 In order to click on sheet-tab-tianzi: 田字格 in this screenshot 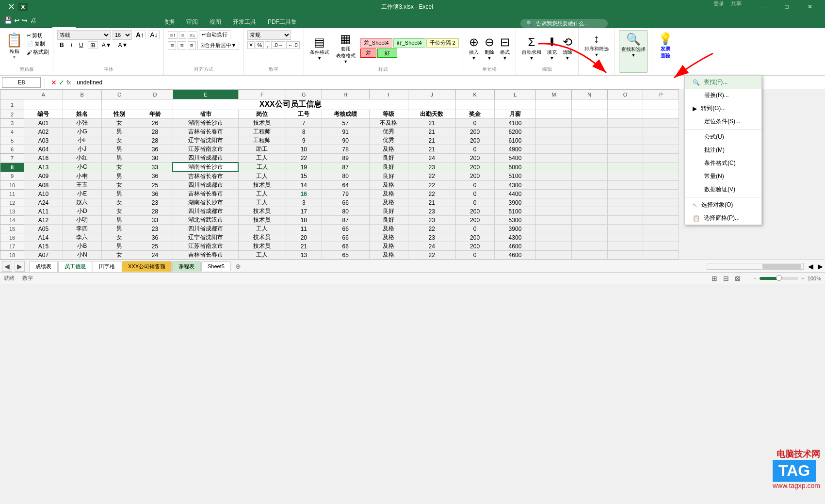, I will do `click(107, 266)`.